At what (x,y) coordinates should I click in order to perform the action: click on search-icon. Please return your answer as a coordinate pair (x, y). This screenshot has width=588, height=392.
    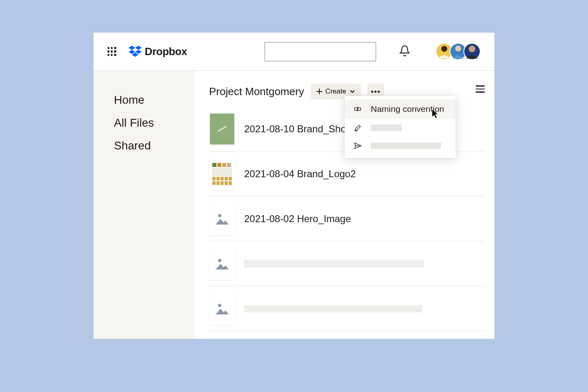
    Looking at the image, I should click on (271, 51).